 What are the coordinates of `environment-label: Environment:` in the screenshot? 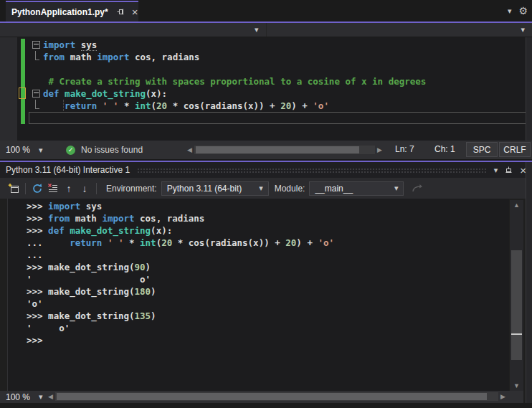 It's located at (132, 189).